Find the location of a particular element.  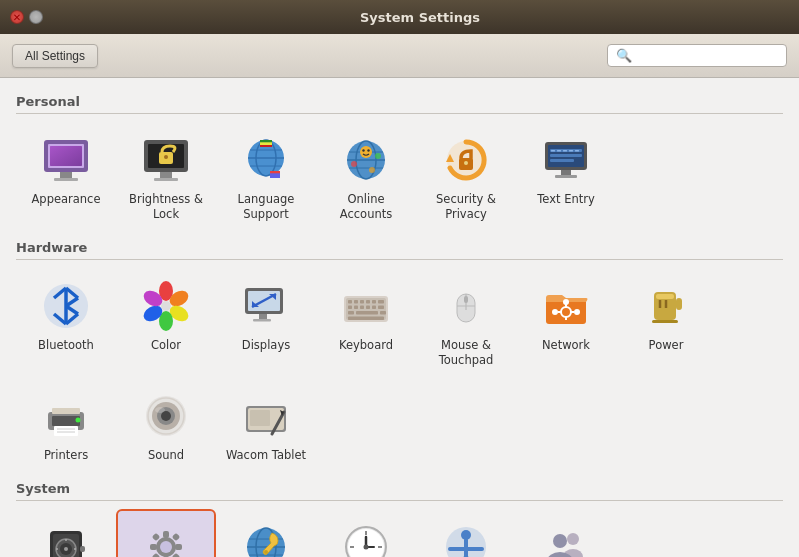

time-date-item: Time & Date is located at coordinates (366, 533).